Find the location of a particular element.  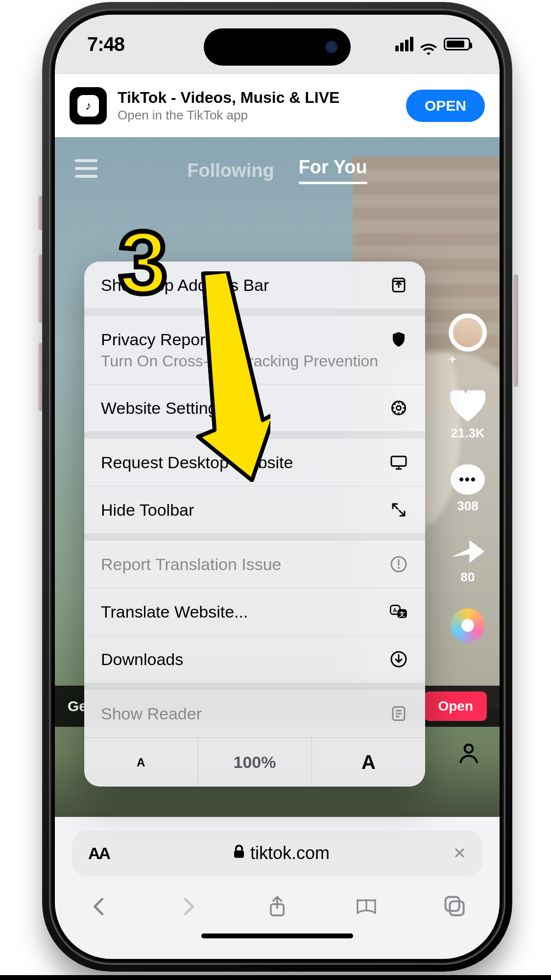

menu-downloads: Downloads is located at coordinates (255, 659).